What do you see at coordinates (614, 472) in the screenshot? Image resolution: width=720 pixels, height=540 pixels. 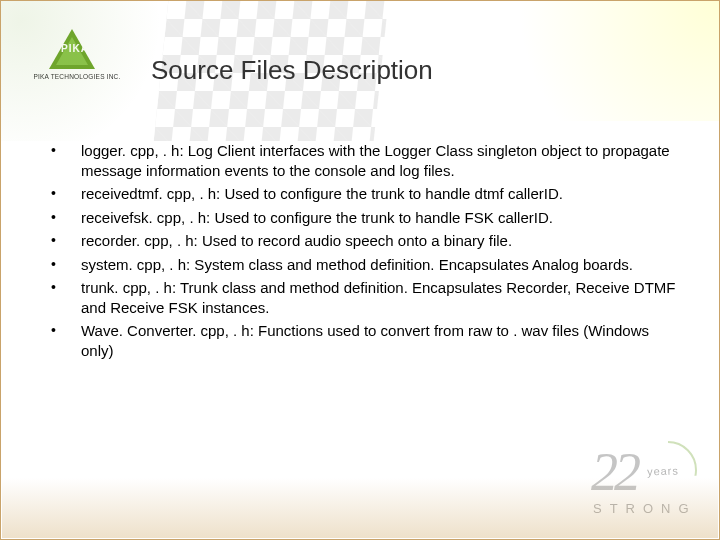 I see `badge-number: 22` at bounding box center [614, 472].